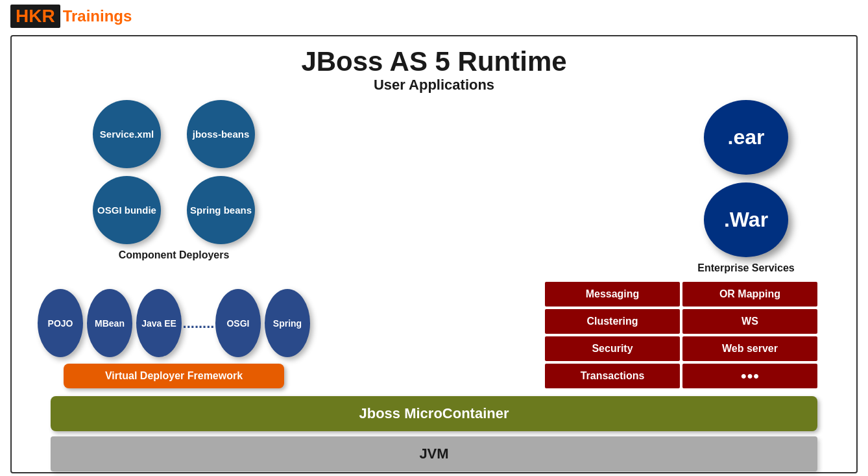 The width and height of the screenshot is (868, 476). What do you see at coordinates (110, 323) in the screenshot?
I see `oval-mbean: MBean` at bounding box center [110, 323].